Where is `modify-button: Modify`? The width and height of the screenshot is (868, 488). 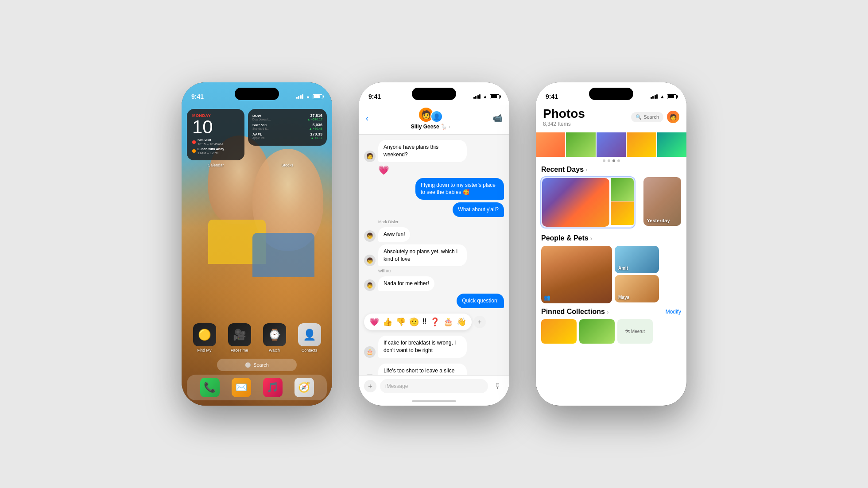 modify-button: Modify is located at coordinates (673, 312).